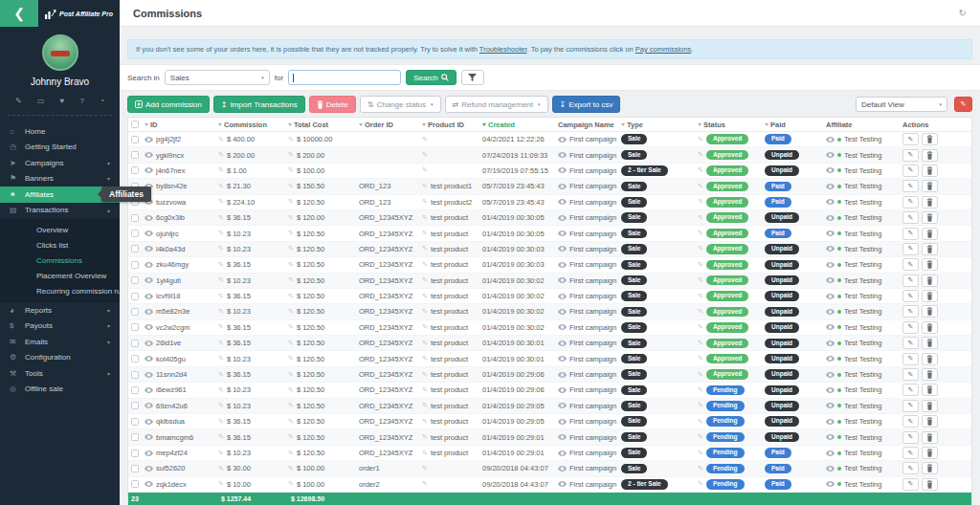 This screenshot has height=505, width=980. I want to click on sidebar-item-configuration: ⚙Configuration, so click(59, 358).